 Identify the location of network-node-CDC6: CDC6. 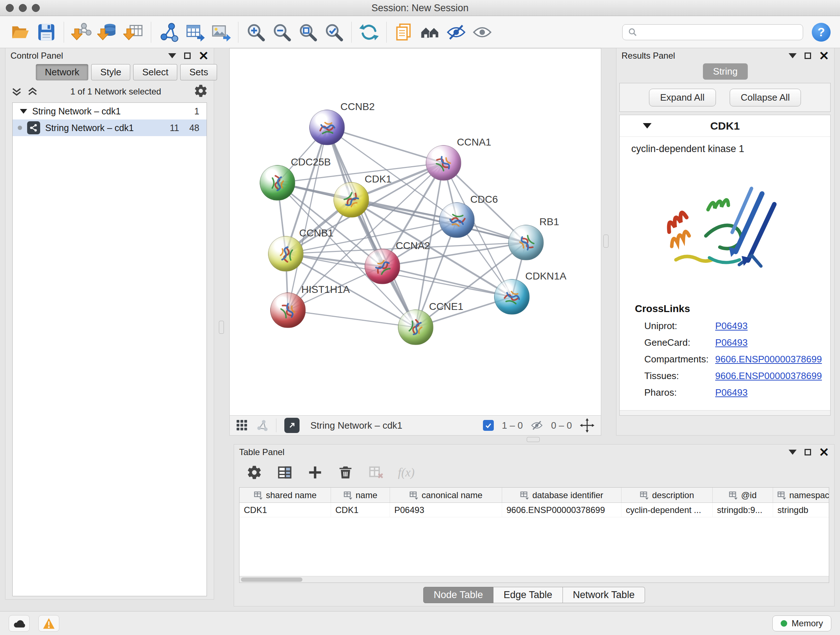
(457, 220).